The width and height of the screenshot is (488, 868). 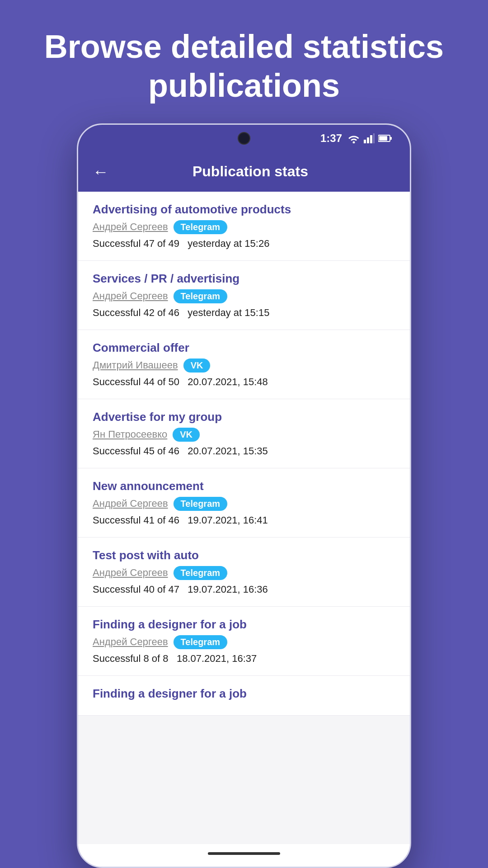 What do you see at coordinates (101, 172) in the screenshot?
I see `back-button: ←` at bounding box center [101, 172].